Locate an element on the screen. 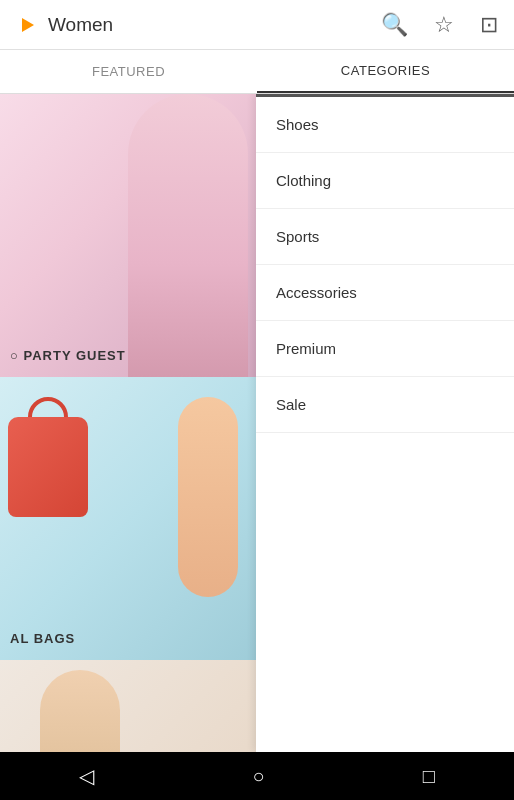 The width and height of the screenshot is (514, 800). arm-shape is located at coordinates (208, 497).